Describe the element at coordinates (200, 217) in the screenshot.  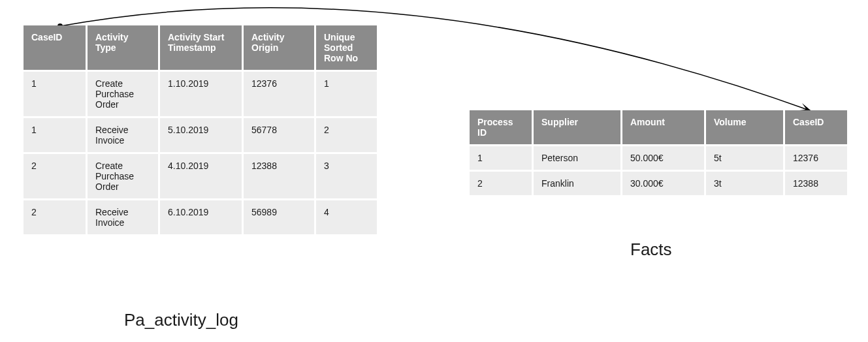
I see `table-row: 2 Receive Invoice 6.10.2019 56989 4` at that location.